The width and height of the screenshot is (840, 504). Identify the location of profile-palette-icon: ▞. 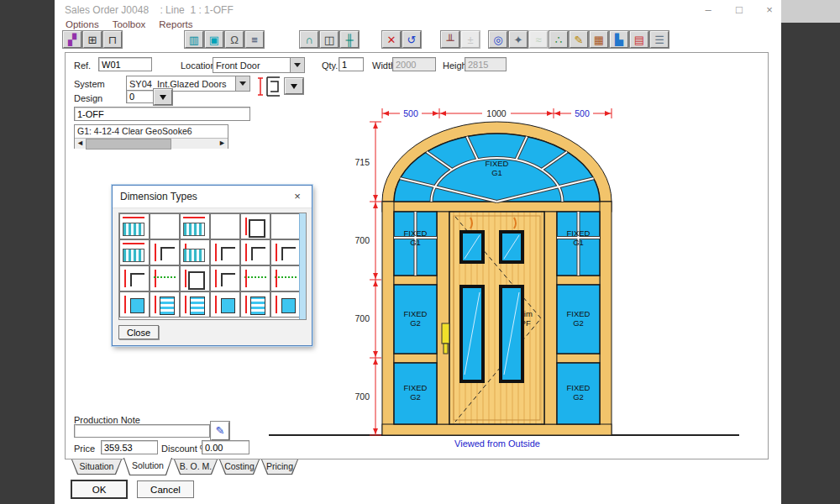
(72, 39).